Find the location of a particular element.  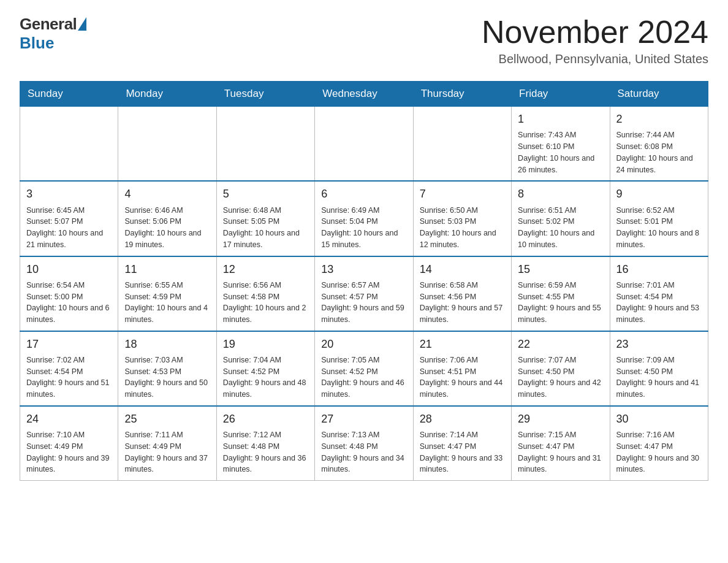

day-info: Sunrise: 6:55 AM Sunset: 4:59 PM Dayligh… is located at coordinates (167, 303).